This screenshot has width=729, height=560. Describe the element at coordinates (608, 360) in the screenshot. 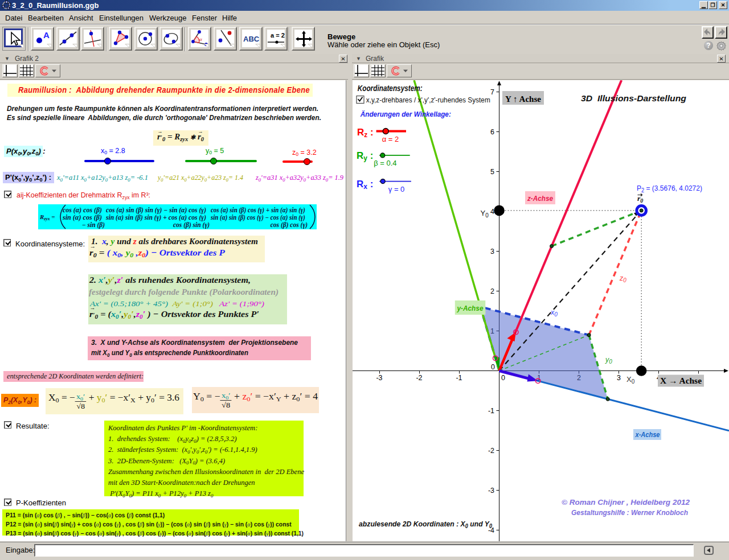

I see `svg-text: y0` at that location.